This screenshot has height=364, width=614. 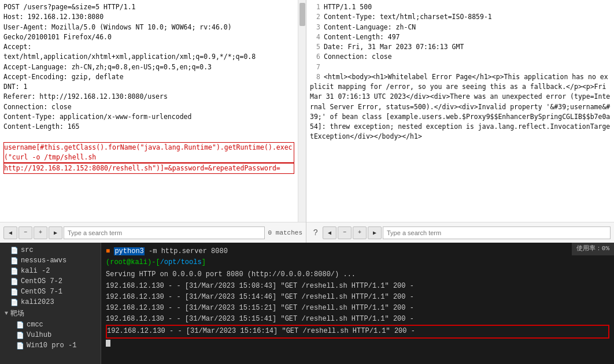 What do you see at coordinates (51, 303) in the screenshot?
I see `sidebar: 📄 src 📄 nessus-awvs 📄 kali -2 📄 CentOS 7…` at bounding box center [51, 303].